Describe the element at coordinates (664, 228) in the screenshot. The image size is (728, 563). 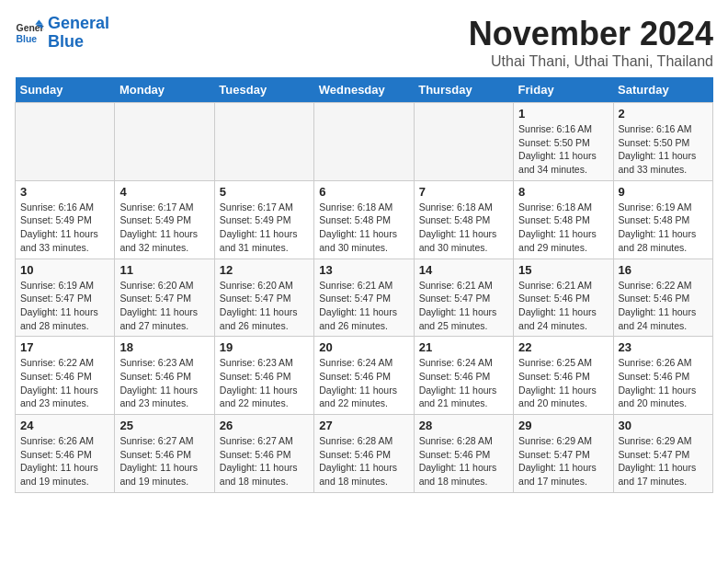
I see `day-info: Sunrise: 6:19 AM Sunset: 5:48 PM Dayligh…` at that location.